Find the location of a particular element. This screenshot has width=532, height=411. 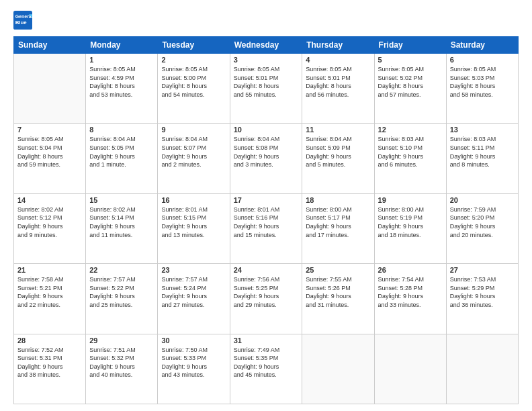

day-info: Sunrise: 8:00 AM Sunset: 5:17 PM Dayligh… is located at coordinates (338, 222).